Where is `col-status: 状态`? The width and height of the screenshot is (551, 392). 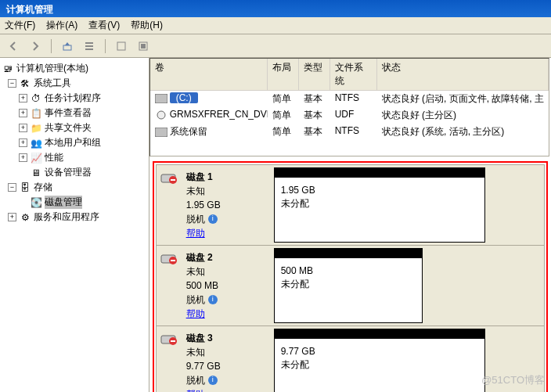
col-status: 状态 is located at coordinates (463, 74).